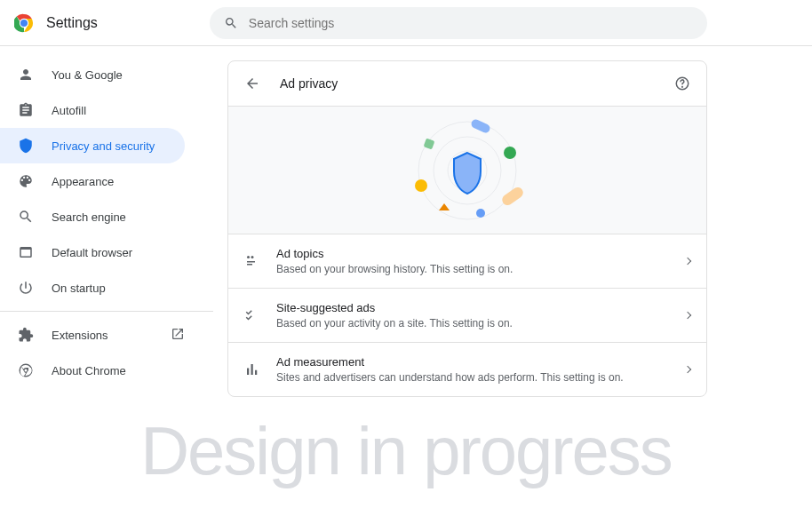 The image size is (812, 516). What do you see at coordinates (24, 23) in the screenshot?
I see `chrome-logo-icon` at bounding box center [24, 23].